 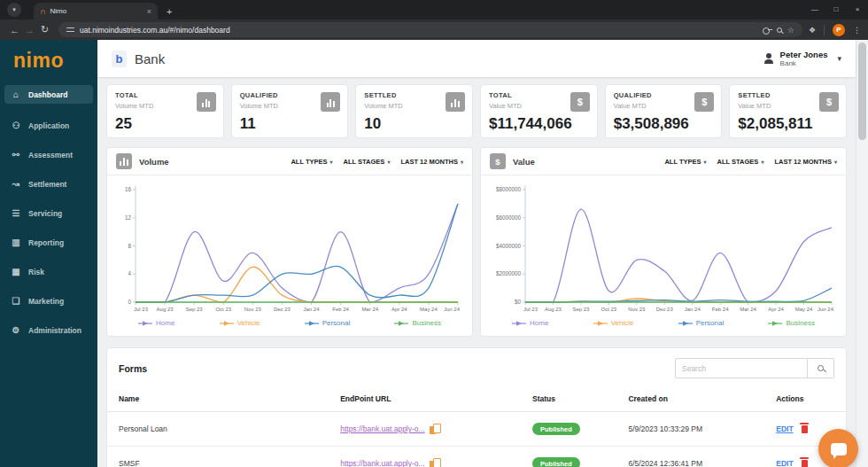 What do you see at coordinates (49, 94) in the screenshot?
I see `sidebar-item-dashboard: ⌂ Dashboard` at bounding box center [49, 94].